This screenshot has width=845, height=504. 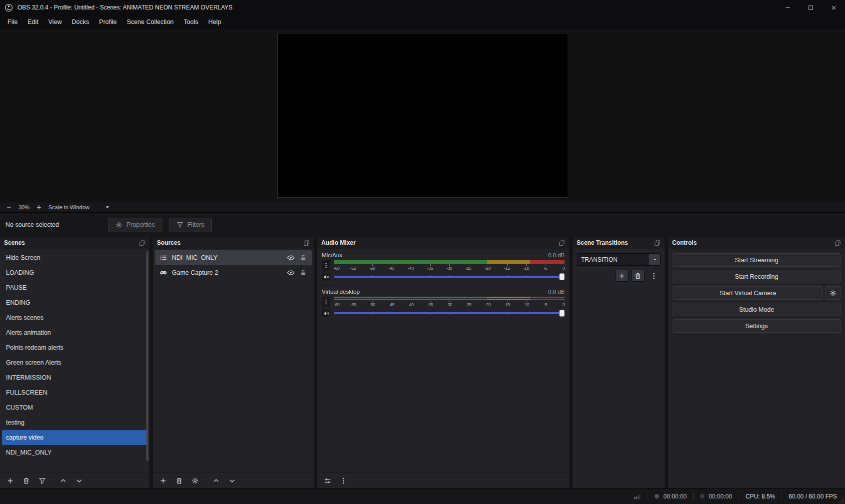 I want to click on start-recording-button: Start Recording, so click(x=757, y=277).